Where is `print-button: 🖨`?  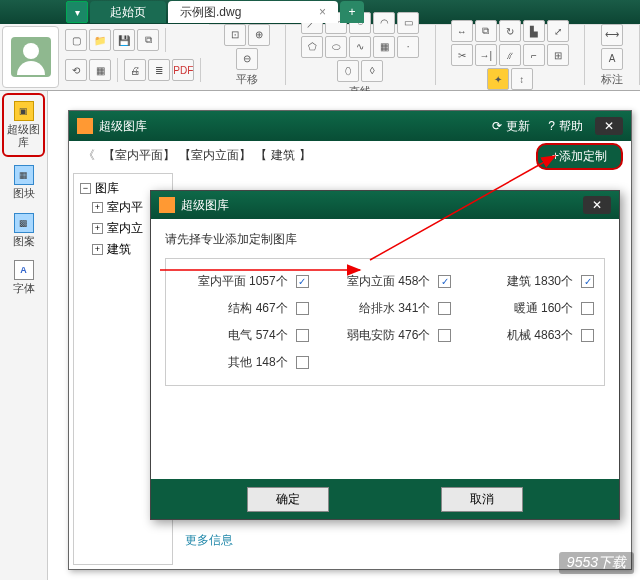
print-button: 🖨 is located at coordinates (135, 70).